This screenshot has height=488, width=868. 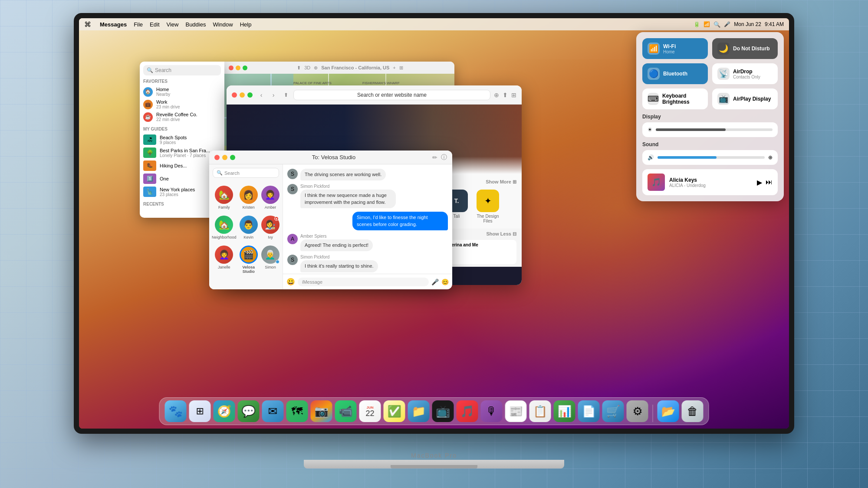 I want to click on dock-music: 🎵, so click(x=467, y=411).